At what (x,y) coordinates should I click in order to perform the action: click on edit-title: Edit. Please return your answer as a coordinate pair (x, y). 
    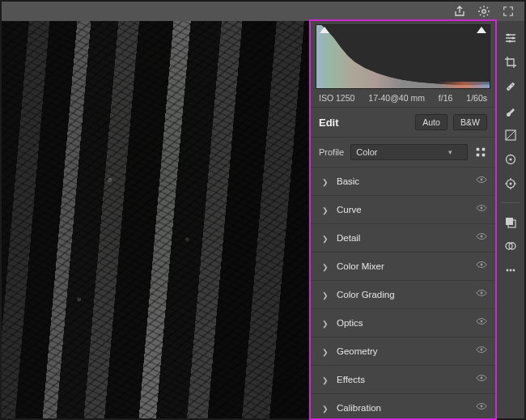
    Looking at the image, I should click on (329, 123).